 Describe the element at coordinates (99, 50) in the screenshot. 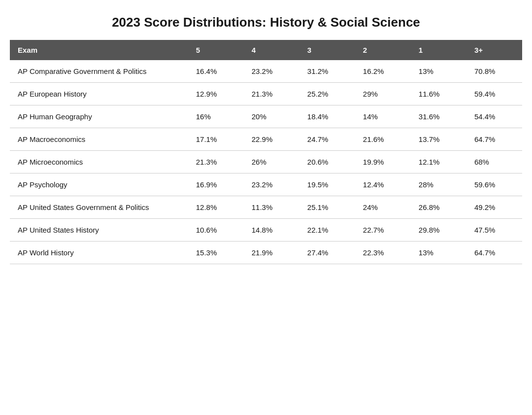

I see `header-exam: Exam` at that location.